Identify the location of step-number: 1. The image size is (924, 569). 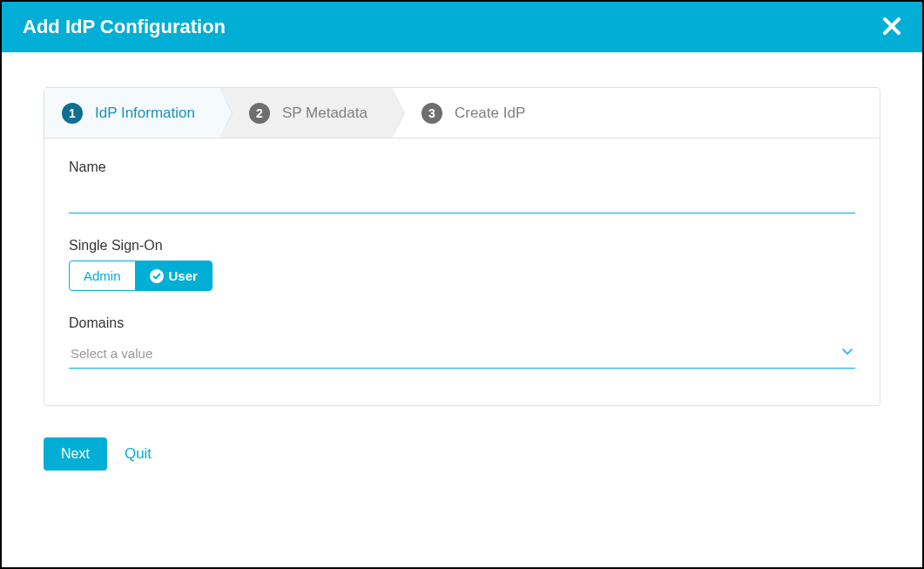
(72, 113).